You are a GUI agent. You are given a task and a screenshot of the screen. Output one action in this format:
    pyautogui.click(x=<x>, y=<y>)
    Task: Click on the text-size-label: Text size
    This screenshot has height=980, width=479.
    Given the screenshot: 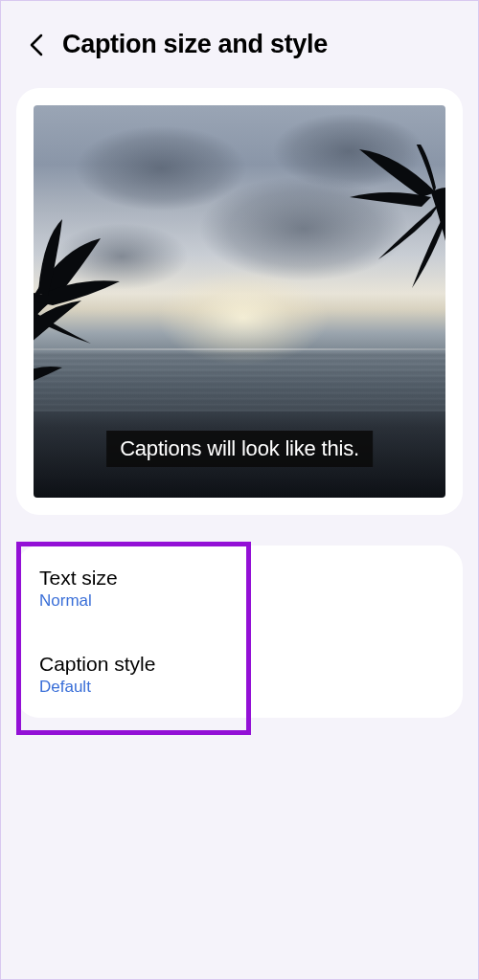 What is the action you would take?
    pyautogui.click(x=240, y=578)
    